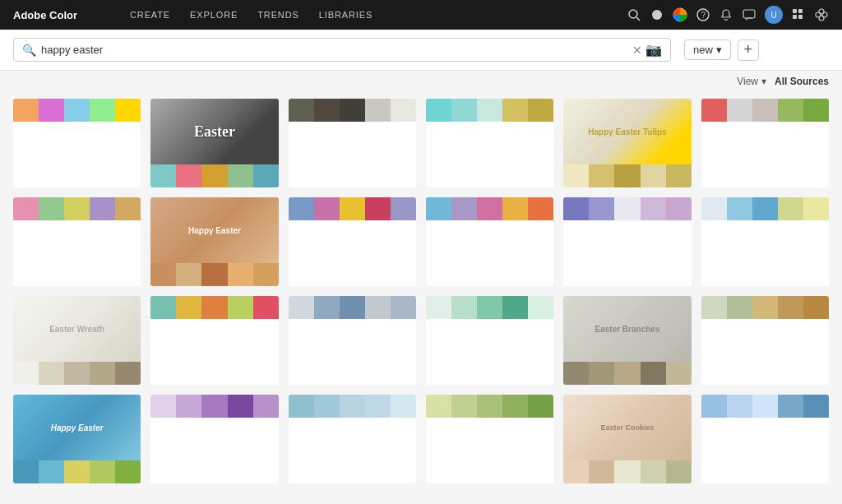 Image resolution: width=842 pixels, height=504 pixels. Describe the element at coordinates (749, 15) in the screenshot. I see `chat-icon` at that location.